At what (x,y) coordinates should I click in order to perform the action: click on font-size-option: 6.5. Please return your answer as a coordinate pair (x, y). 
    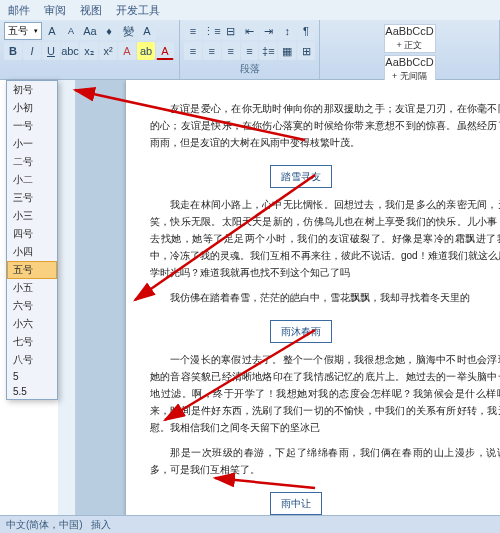
    Looking at the image, I should click on (32, 400).